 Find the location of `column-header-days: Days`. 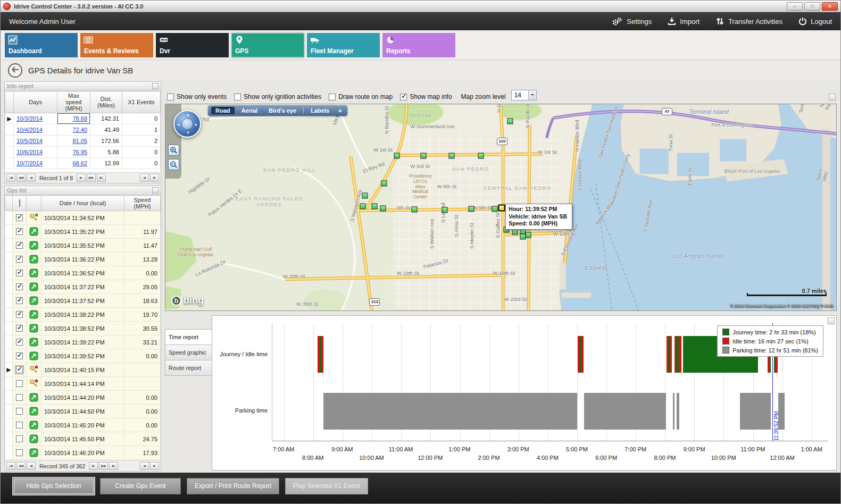

column-header-days: Days is located at coordinates (36, 102).